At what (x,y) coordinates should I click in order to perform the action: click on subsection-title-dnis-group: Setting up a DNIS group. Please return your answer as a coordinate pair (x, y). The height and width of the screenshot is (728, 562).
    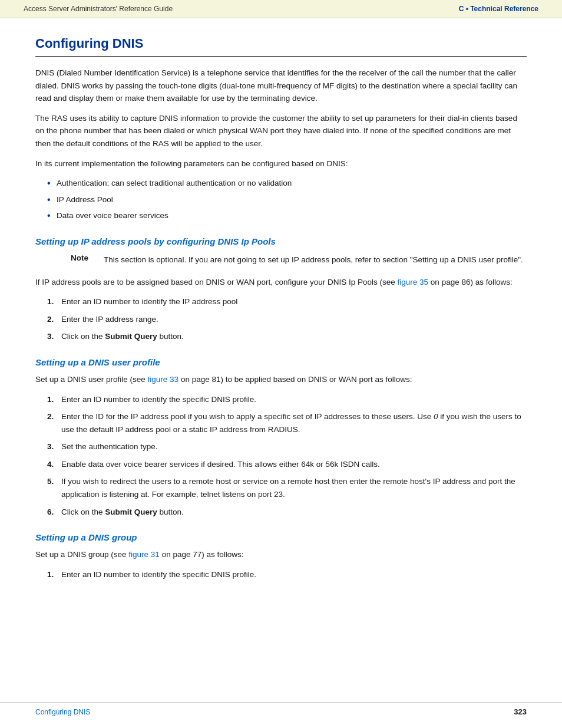
    Looking at the image, I should click on (281, 538).